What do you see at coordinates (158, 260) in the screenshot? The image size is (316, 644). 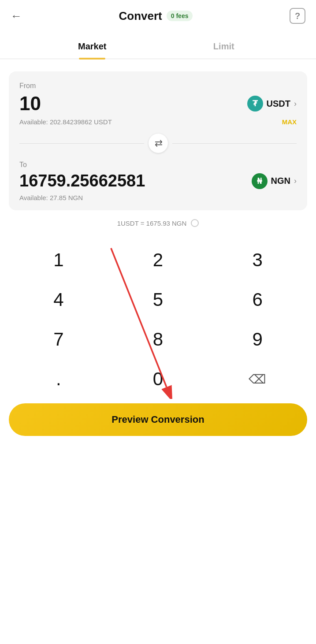 I see `key-2: 2` at bounding box center [158, 260].